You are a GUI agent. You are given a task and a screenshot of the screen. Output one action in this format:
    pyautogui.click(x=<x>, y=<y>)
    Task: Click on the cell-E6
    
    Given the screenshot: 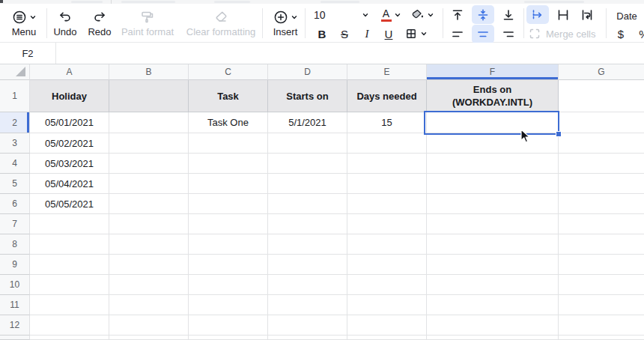 What is the action you would take?
    pyautogui.click(x=387, y=204)
    